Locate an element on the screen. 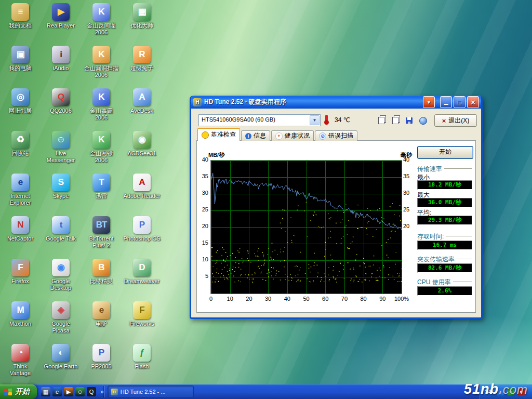  exit-x-icon: × is located at coordinates (444, 121).